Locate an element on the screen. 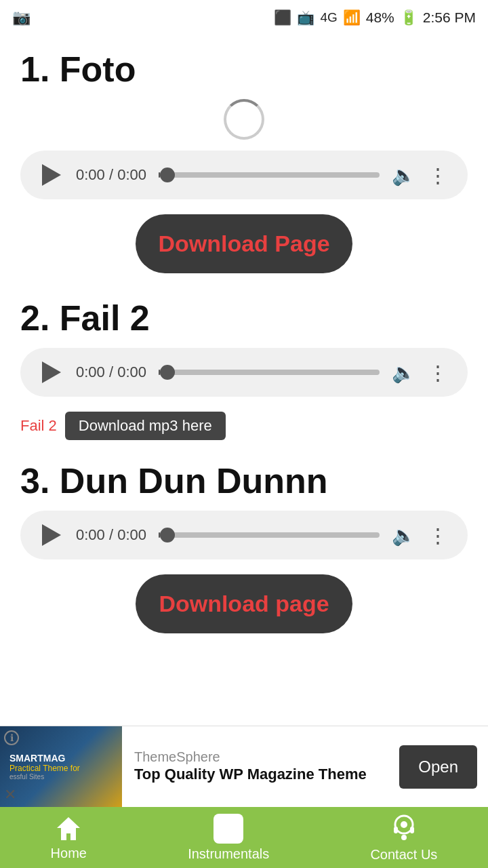  cast-icon: 📺 is located at coordinates (306, 18).